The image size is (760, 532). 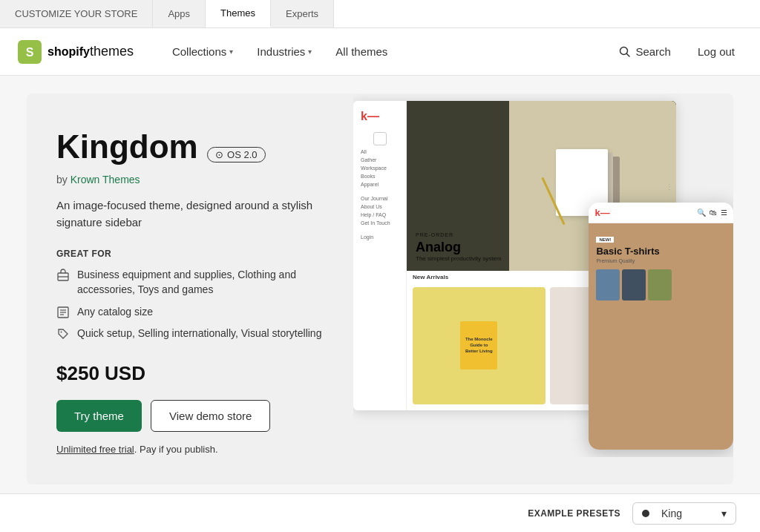 What do you see at coordinates (380, 151) in the screenshot?
I see `preview-nav-all: All` at bounding box center [380, 151].